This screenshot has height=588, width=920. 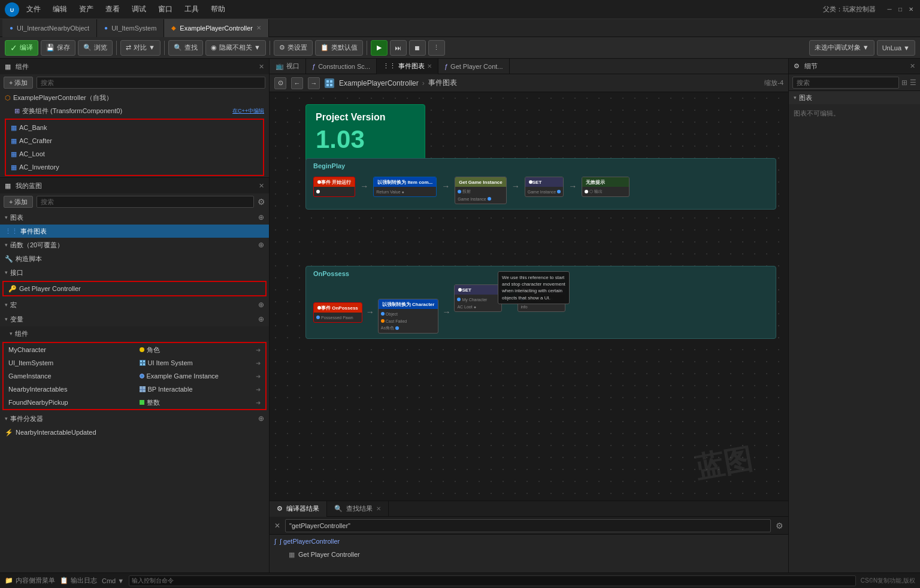 I want to click on find-results-search-input, so click(x=528, y=526).